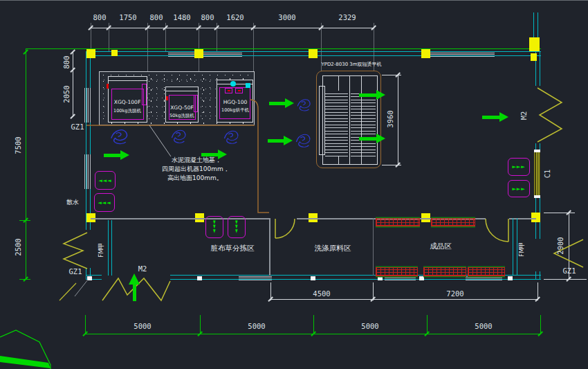 The image size is (588, 369). I want to click on dim-label: 3000, so click(286, 17).